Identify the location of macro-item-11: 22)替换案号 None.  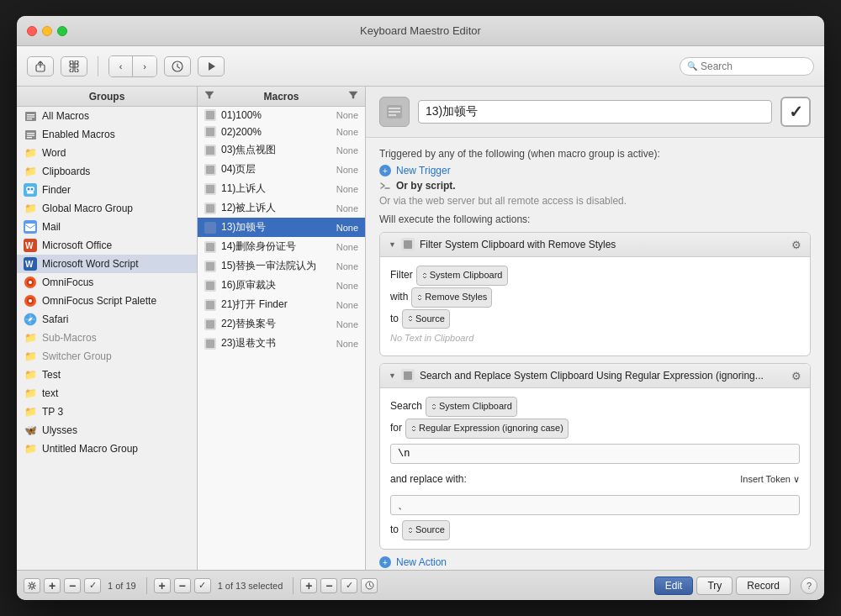
(281, 324).